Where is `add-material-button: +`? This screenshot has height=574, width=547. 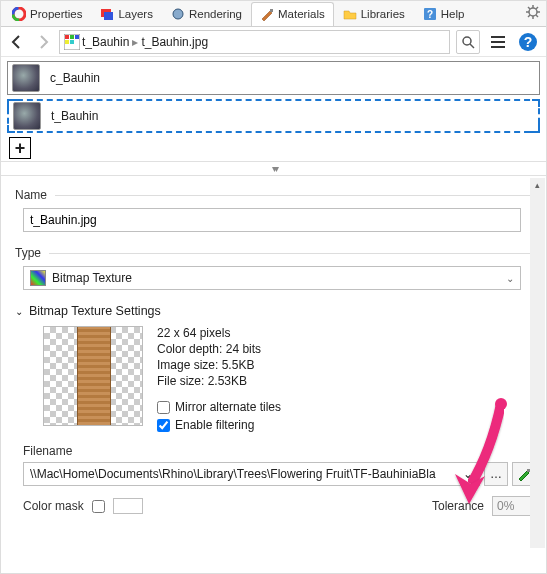 add-material-button: + is located at coordinates (20, 148).